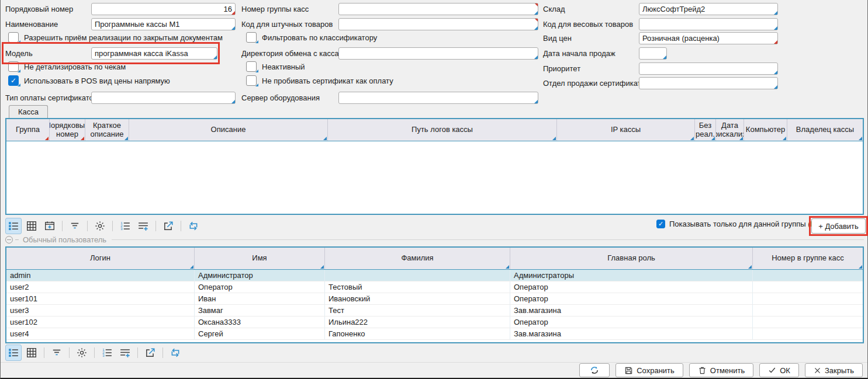 This screenshot has height=379, width=868. I want to click on exchange-dir-input, so click(438, 53).